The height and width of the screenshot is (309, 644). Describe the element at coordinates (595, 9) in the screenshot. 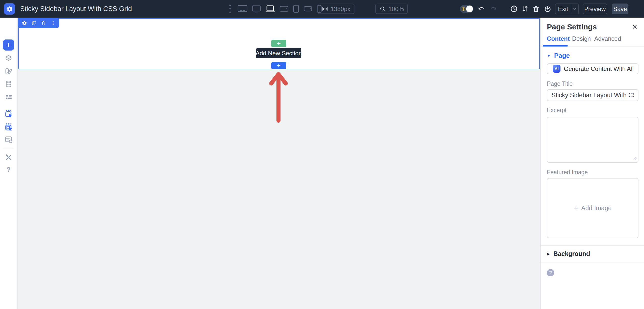

I see `preview-label: Preview` at that location.